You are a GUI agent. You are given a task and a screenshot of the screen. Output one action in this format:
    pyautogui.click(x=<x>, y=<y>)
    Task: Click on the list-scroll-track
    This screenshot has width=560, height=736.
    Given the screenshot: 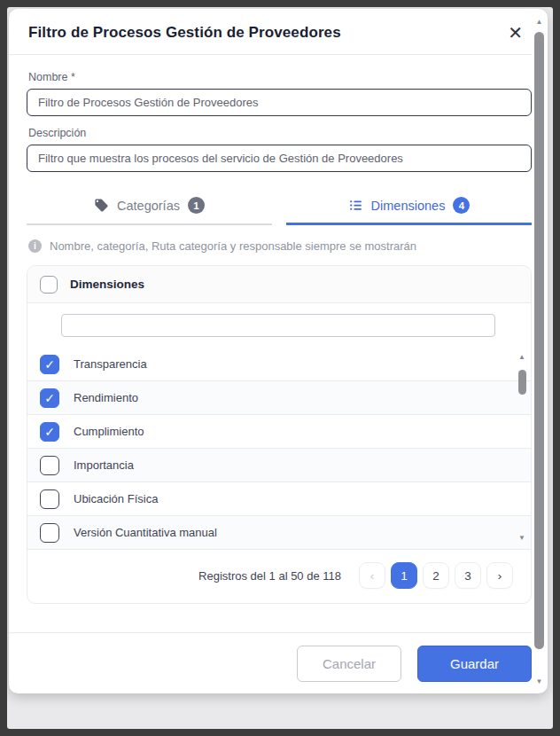 What is the action you would take?
    pyautogui.click(x=523, y=448)
    